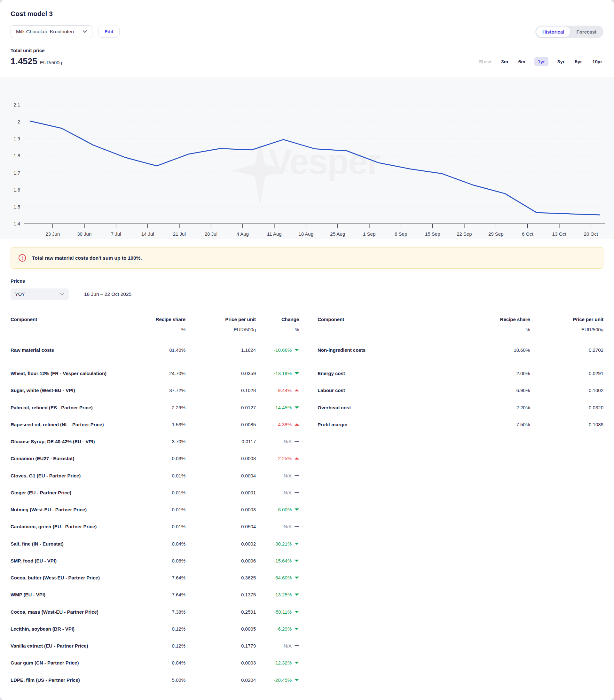 The height and width of the screenshot is (700, 614). I want to click on toggle-forecast: Forecast, so click(586, 32).